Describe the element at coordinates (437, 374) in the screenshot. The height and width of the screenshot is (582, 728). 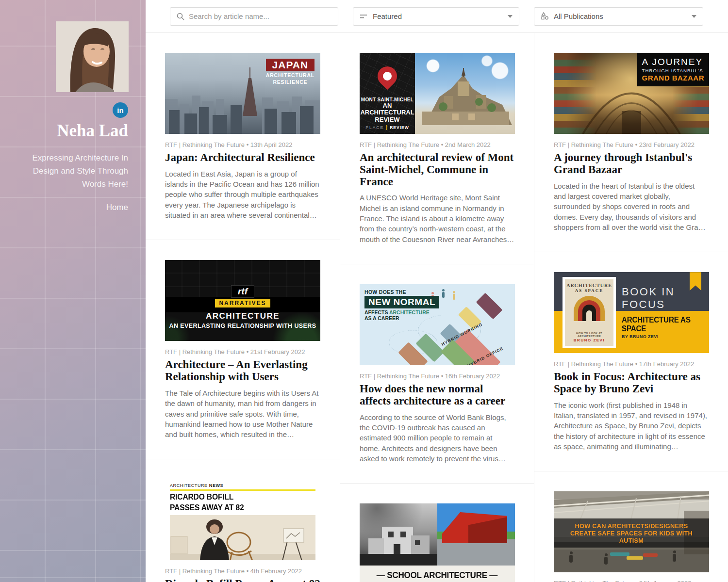
I see `article-card-new-normal: HYBRID WORKING HYBRID OFFICE HOW DOES TH…` at that location.